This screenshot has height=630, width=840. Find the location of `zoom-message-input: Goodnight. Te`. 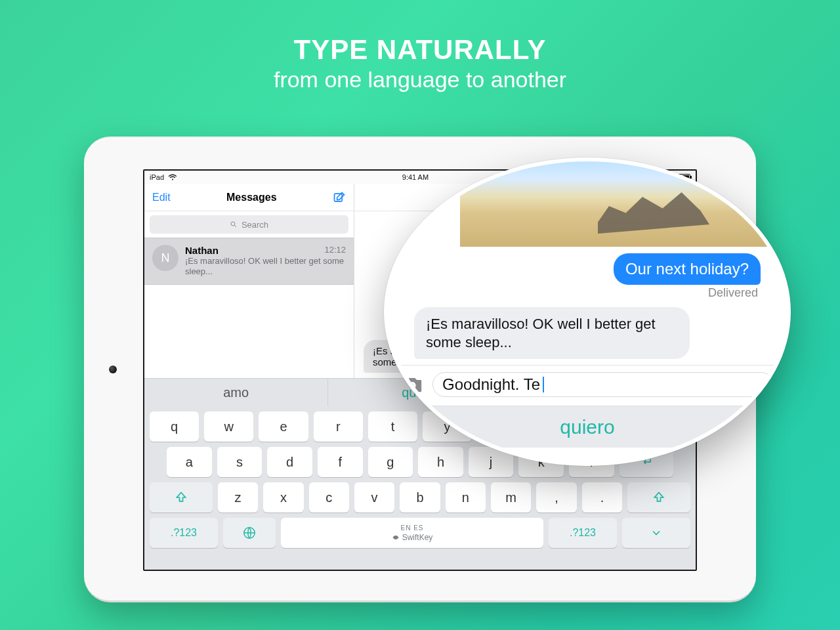

zoom-message-input: Goodnight. Te is located at coordinates (603, 385).